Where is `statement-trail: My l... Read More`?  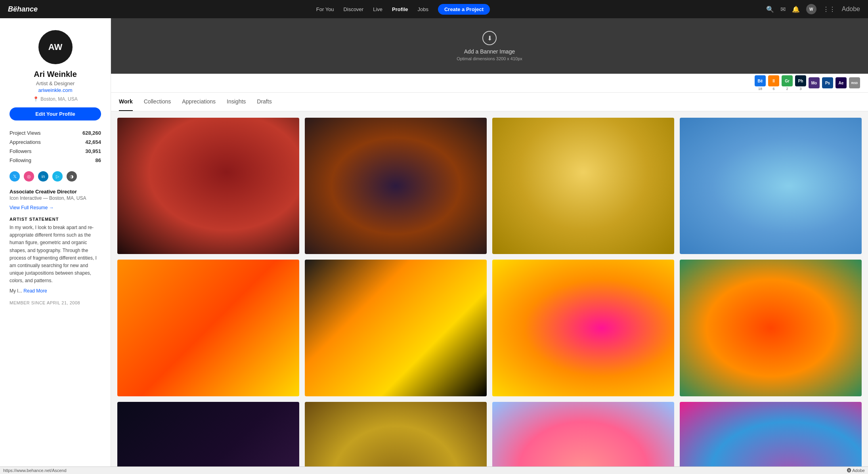 statement-trail: My l... Read More is located at coordinates (55, 291).